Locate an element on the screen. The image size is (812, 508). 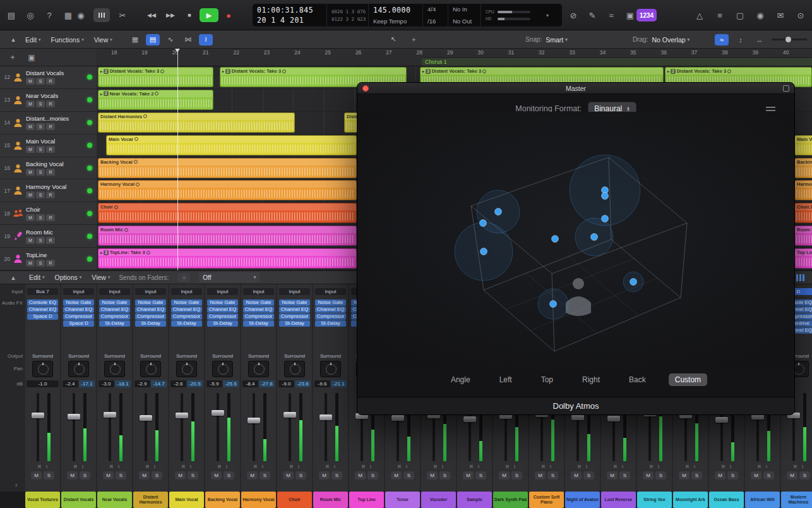
db-value: -3.0 is located at coordinates (106, 384).